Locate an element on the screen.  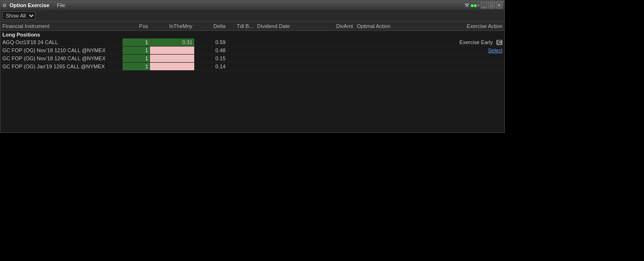
toolbar: Show All is located at coordinates (253, 16).